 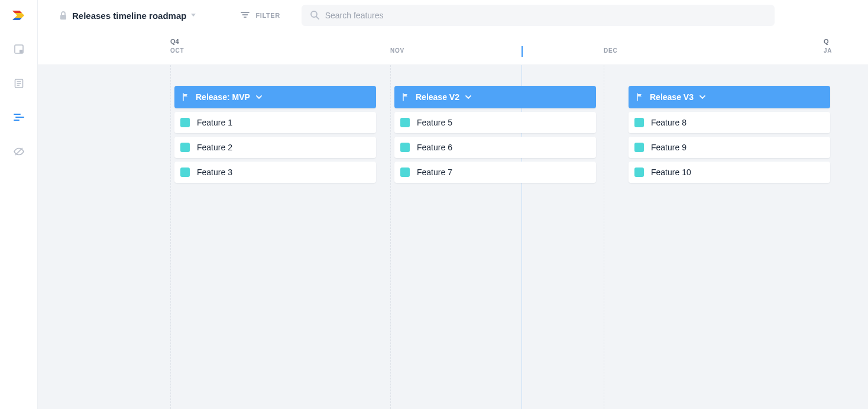 What do you see at coordinates (435, 172) in the screenshot?
I see `feature-title: Feature 7` at bounding box center [435, 172].